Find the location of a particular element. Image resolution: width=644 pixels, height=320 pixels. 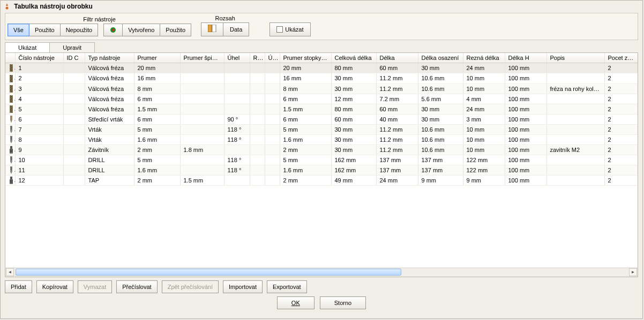

col-angle: Úhel is located at coordinates (237, 58).